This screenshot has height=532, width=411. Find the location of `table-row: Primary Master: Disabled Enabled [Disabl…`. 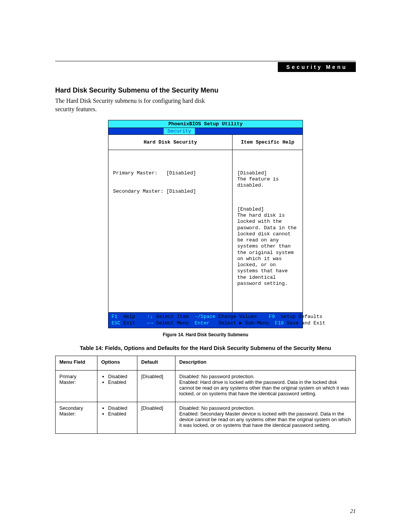

table-row: Primary Master: Disabled Enabled [Disabl… is located at coordinates (206, 386).